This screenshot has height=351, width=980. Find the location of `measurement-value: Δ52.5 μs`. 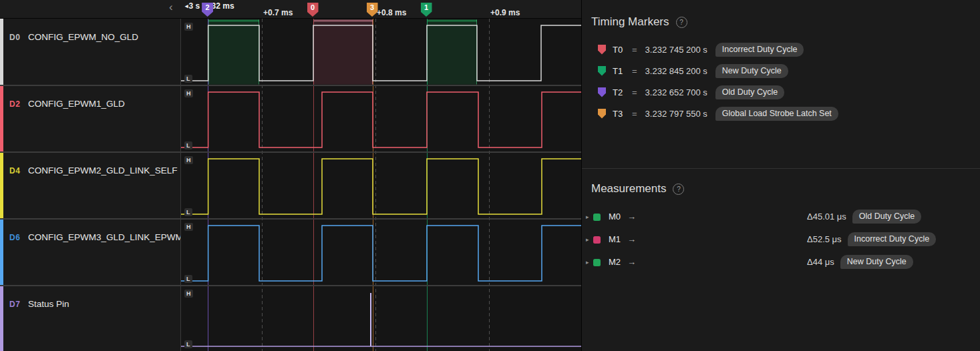

measurement-value: Δ52.5 μs is located at coordinates (824, 239).